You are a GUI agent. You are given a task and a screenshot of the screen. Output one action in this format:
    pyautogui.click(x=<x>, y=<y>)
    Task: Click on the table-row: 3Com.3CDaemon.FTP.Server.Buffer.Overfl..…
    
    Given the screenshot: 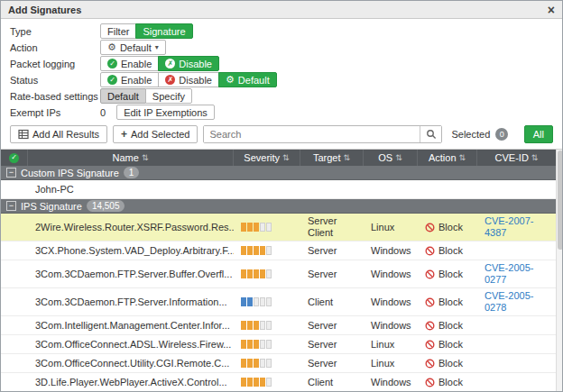 What is the action you would take?
    pyautogui.click(x=278, y=274)
    